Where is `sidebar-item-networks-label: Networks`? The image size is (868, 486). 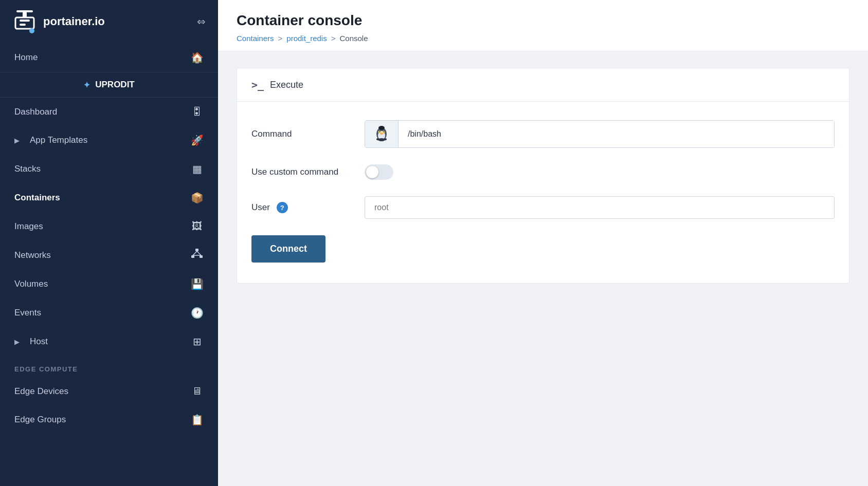
sidebar-item-networks-label: Networks is located at coordinates (33, 255).